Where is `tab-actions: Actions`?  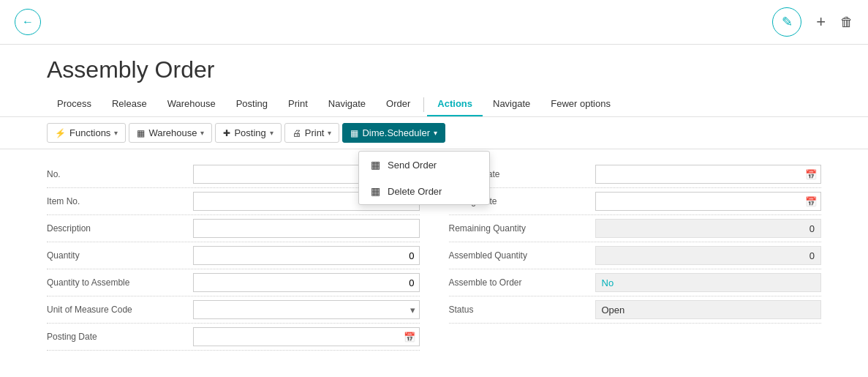 tab-actions: Actions is located at coordinates (455, 104).